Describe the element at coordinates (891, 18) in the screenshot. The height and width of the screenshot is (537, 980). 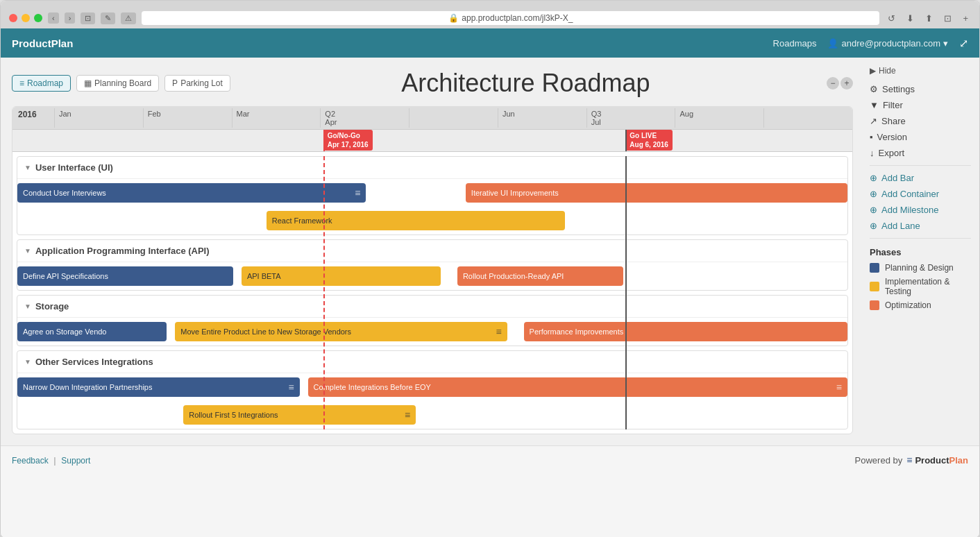
I see `refresh-button: ↺` at that location.